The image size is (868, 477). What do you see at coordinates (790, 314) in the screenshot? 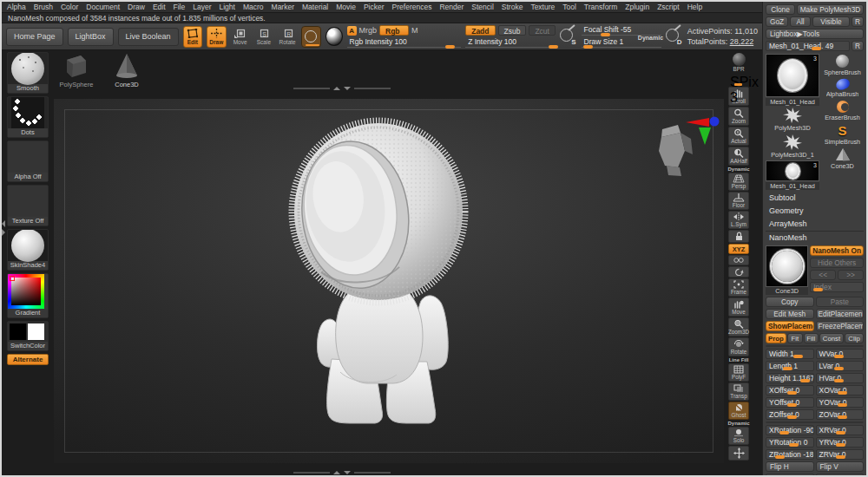
I see `edit-mesh-button: Edit Mesh` at bounding box center [790, 314].